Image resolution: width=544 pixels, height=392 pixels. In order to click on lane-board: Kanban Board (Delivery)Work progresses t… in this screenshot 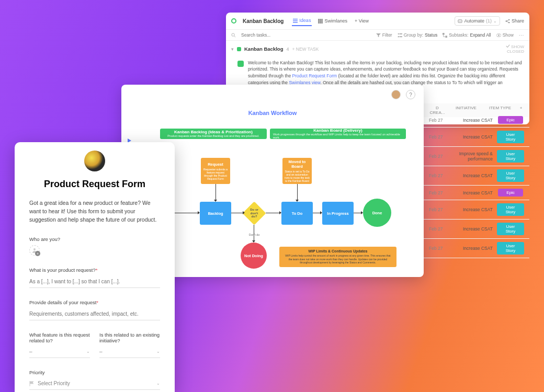, I will do `click(338, 134)`.